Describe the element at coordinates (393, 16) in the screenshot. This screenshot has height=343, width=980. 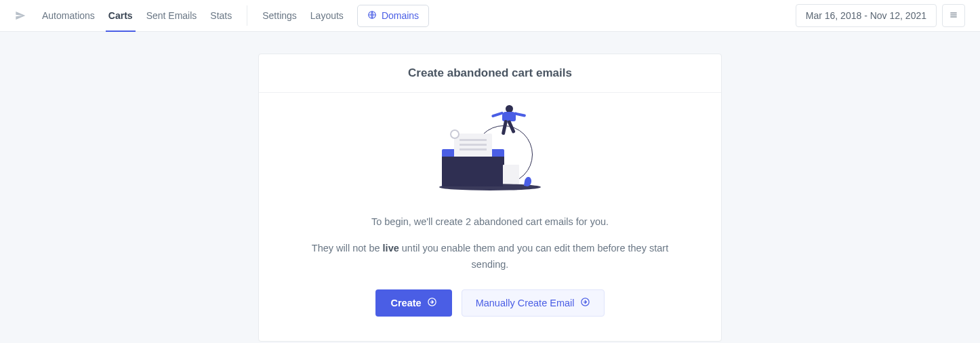
I see `domains-button: Domains` at that location.